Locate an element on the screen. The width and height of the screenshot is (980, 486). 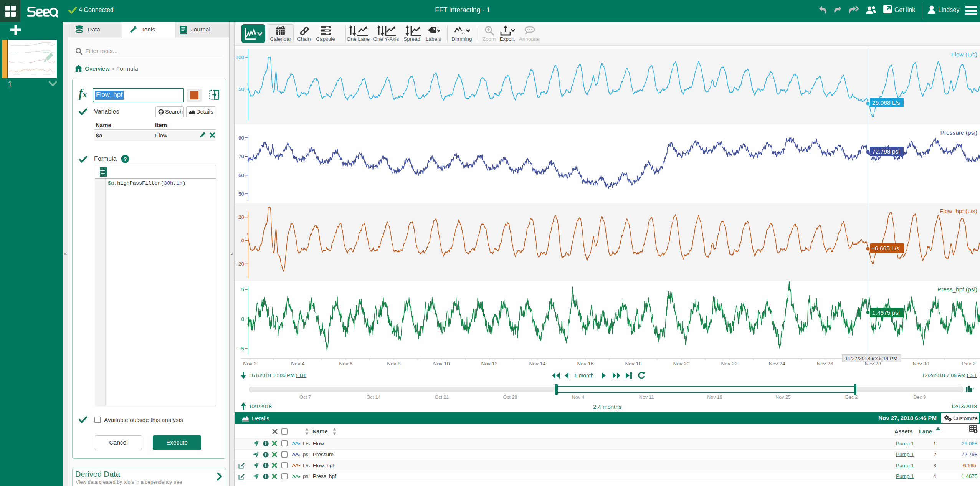
svg-text: Nov 20 is located at coordinates (682, 364).